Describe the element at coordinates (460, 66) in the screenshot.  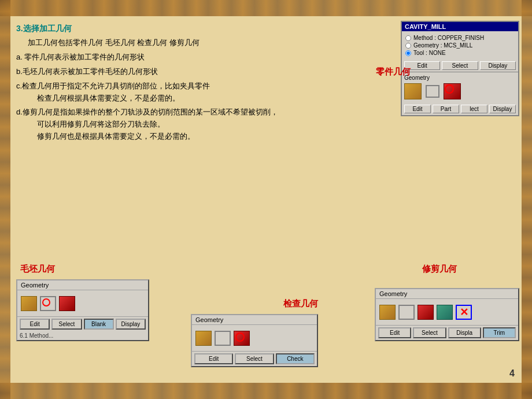
I see `cad-top-buttons: Edit Select Display` at that location.